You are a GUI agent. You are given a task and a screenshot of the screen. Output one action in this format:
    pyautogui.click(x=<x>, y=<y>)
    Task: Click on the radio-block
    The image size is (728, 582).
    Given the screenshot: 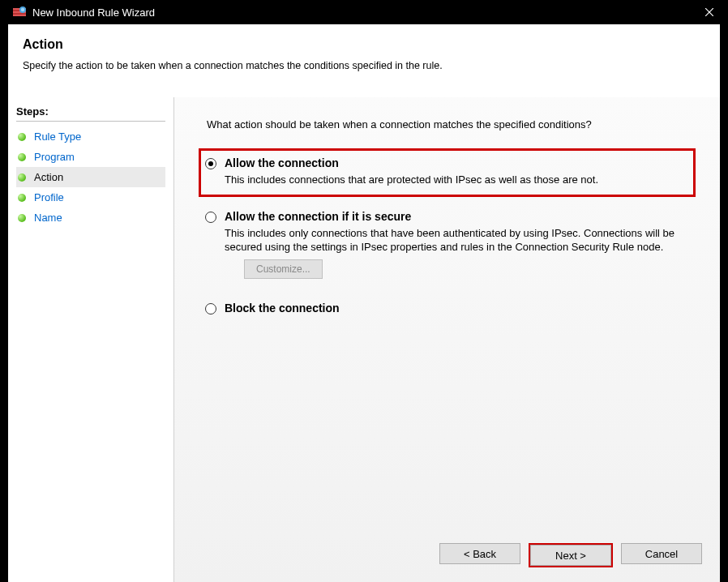 What is the action you would take?
    pyautogui.click(x=211, y=309)
    